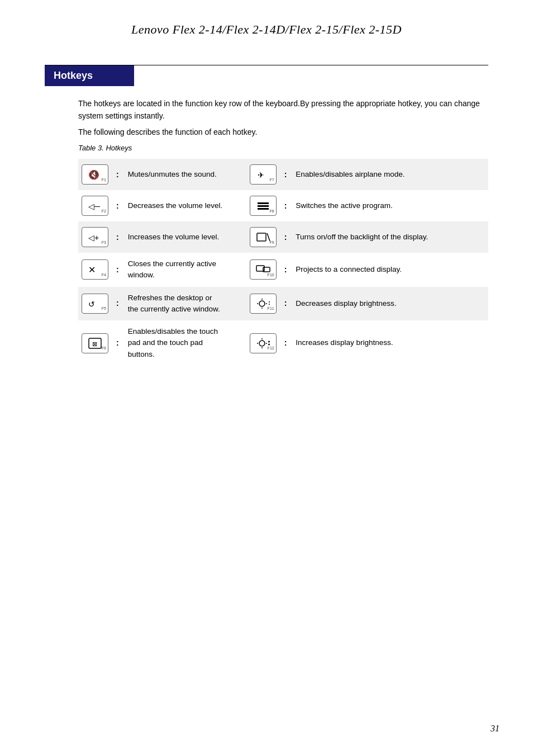 Image resolution: width=533 pixels, height=756 pixels. I want to click on intro-text-2: The following describes the function of …, so click(283, 132).